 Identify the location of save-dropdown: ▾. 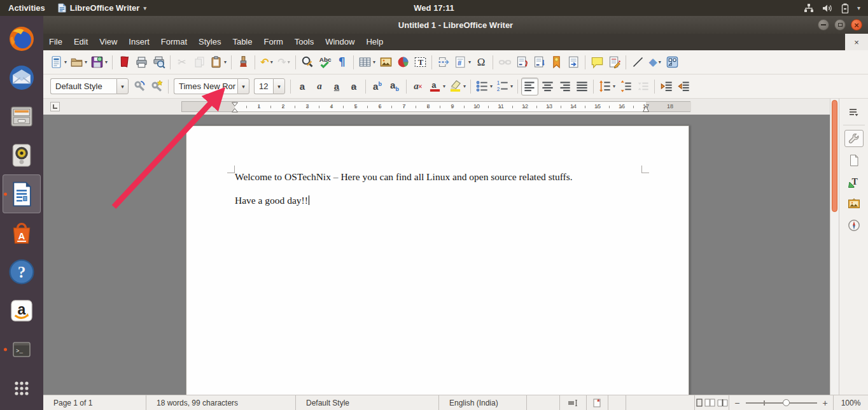
(106, 62).